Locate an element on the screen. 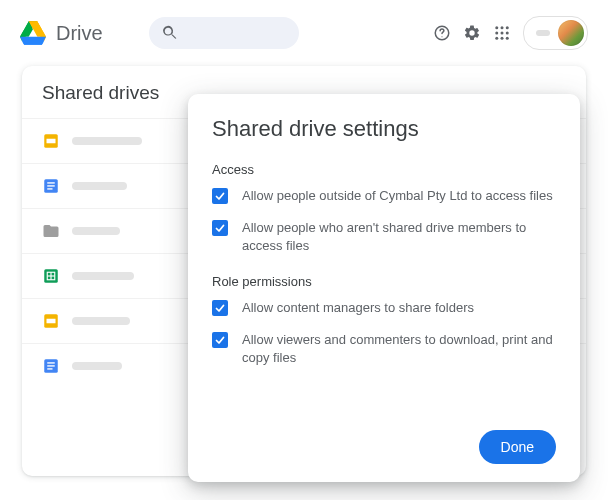 This screenshot has height=500, width=608. account-label-stub is located at coordinates (543, 33).